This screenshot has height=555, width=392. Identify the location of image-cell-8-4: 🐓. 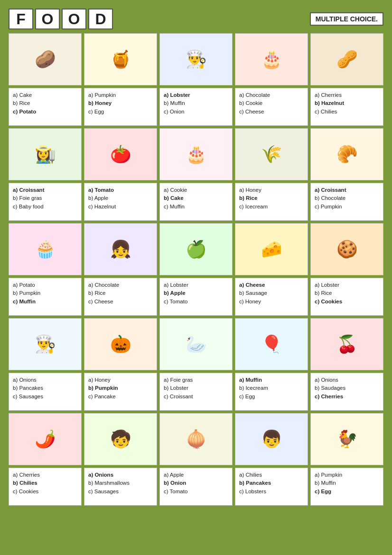
(347, 439).